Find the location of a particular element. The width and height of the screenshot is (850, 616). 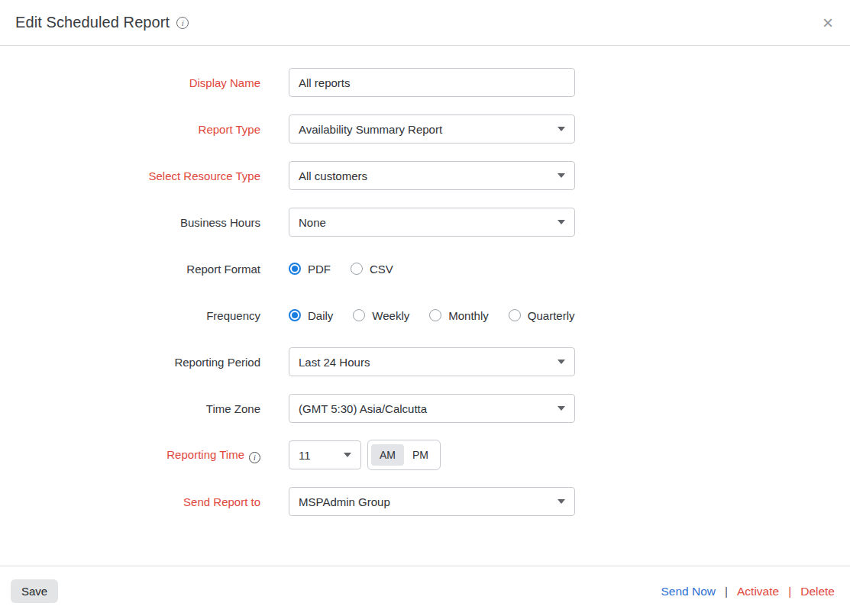

row-reporting-time: Reporting Timei 11 AM PM is located at coordinates (425, 455).